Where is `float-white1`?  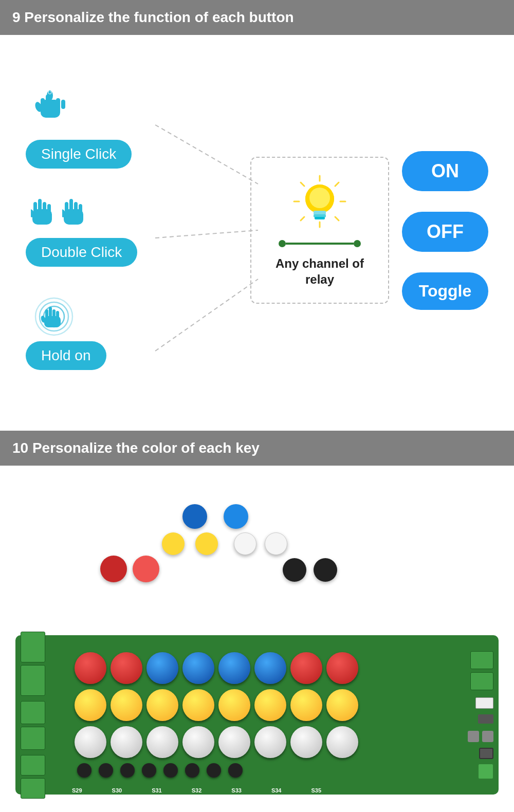
float-white1 is located at coordinates (245, 545).